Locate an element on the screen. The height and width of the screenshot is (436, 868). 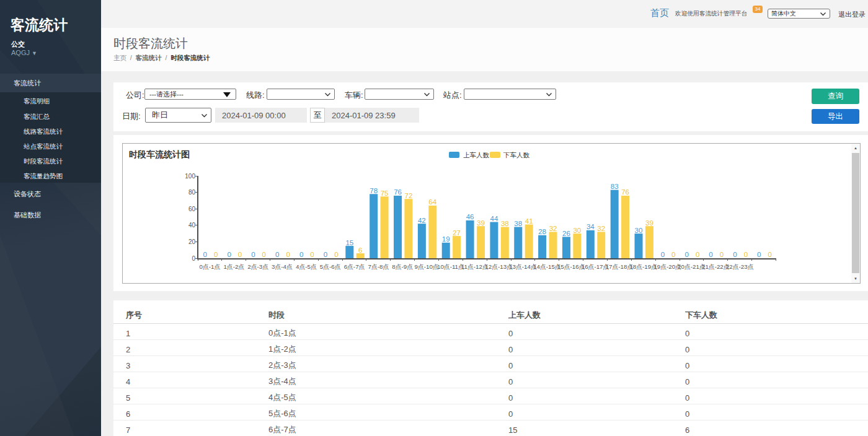
svg-text: 75 is located at coordinates (384, 193).